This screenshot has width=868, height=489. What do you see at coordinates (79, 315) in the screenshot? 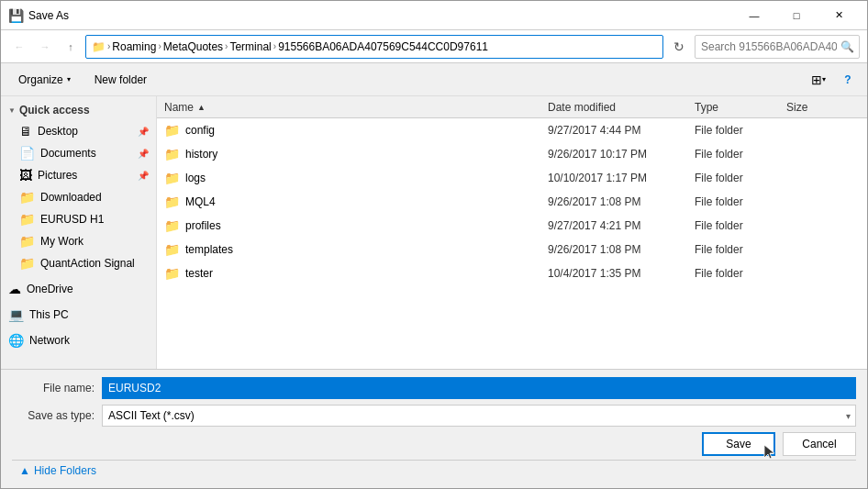
I see `thispc-section: 💻 This PC` at bounding box center [79, 315].